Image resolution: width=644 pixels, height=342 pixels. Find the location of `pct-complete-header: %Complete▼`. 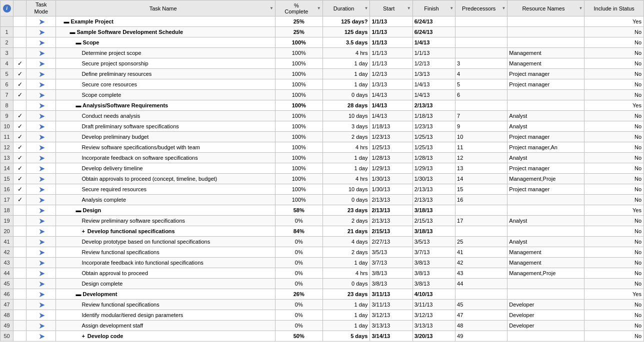

pct-complete-header: %Complete▼ is located at coordinates (299, 8).